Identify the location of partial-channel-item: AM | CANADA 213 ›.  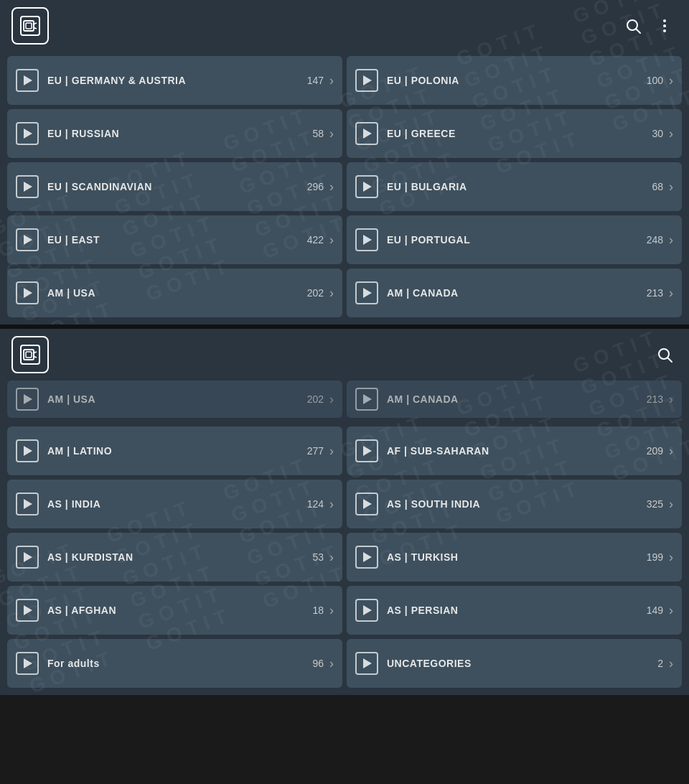
(514, 399).